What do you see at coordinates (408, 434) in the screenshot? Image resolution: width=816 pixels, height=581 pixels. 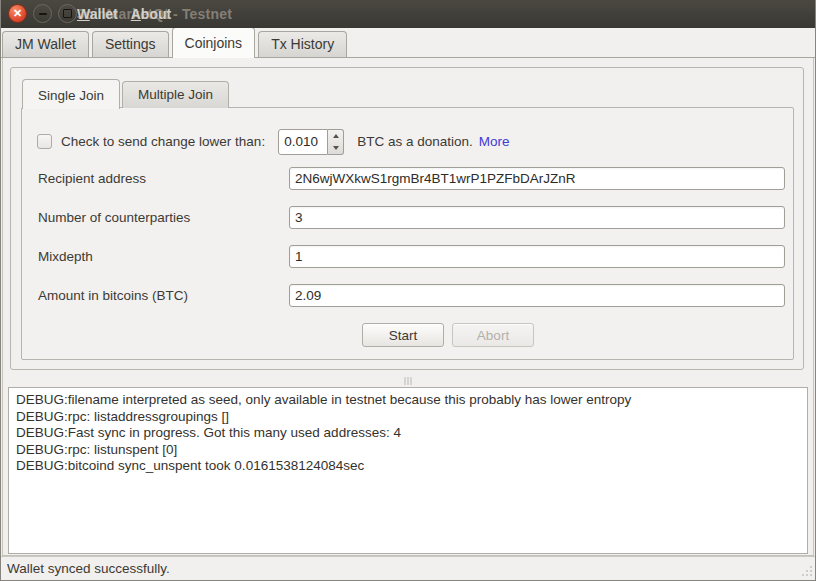 I see `log-line: DEBUG:Fast sync in progress. Got this ma…` at bounding box center [408, 434].